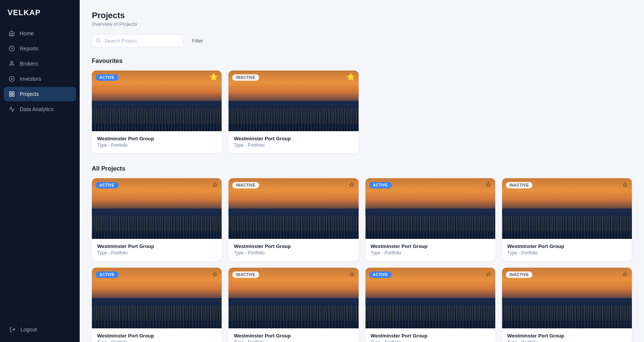  Describe the element at coordinates (567, 305) in the screenshot. I see `project-card-8: INACTIVE ☆ Westminster Port Group Type -…` at that location.